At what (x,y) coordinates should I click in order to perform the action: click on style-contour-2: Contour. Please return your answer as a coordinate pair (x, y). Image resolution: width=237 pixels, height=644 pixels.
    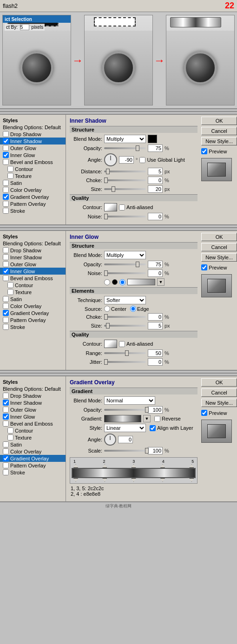
    Looking at the image, I should click on (33, 285).